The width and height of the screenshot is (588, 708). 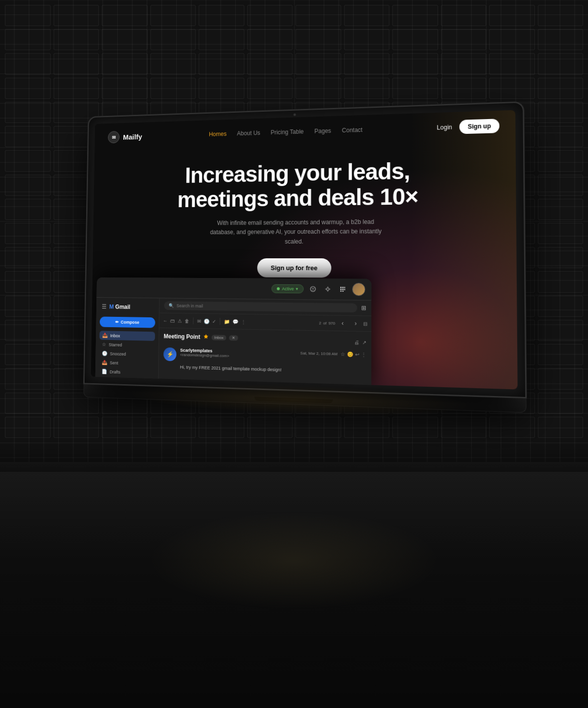 I want to click on search-input-wrapper: 🔍 Search in mail, so click(x=261, y=307).